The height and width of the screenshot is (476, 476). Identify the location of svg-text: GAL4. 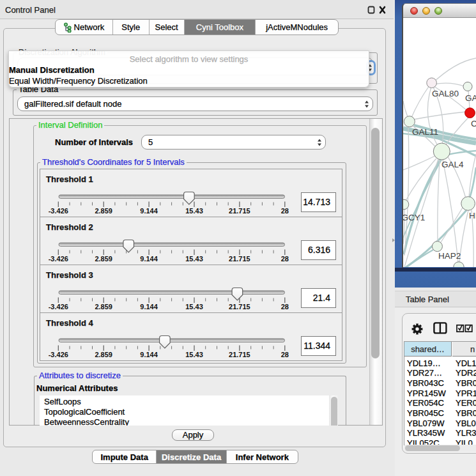
(452, 165).